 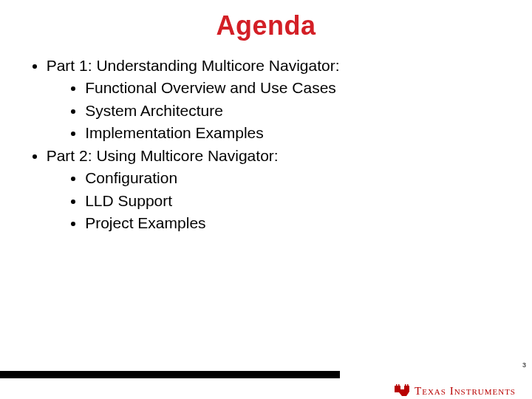 I want to click on bullet-part2-item: LLD Support, so click(x=299, y=201).